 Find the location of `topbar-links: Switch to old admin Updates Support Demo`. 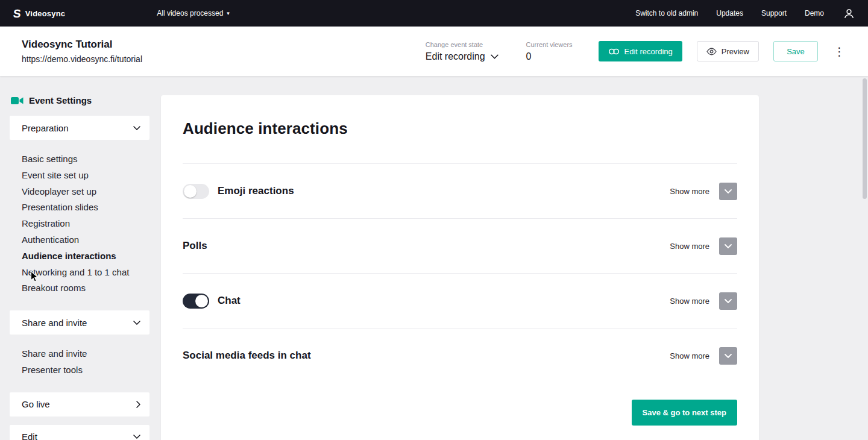

topbar-links: Switch to old admin Updates Support Demo is located at coordinates (729, 13).